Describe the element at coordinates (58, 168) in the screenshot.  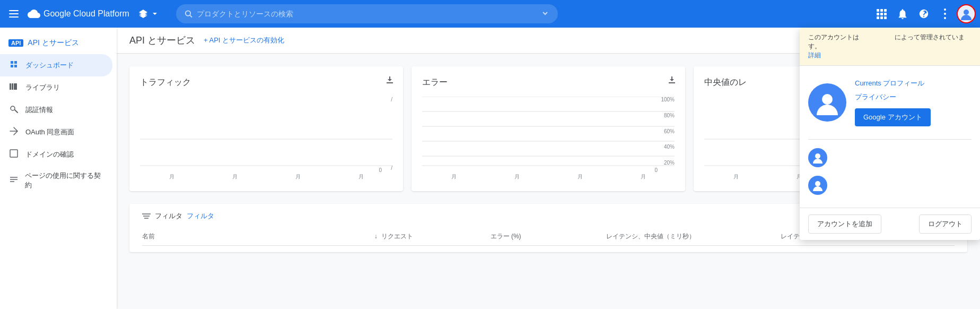
I see `sidebar: API API とサービス ダッシュボード ライブラリ` at that location.